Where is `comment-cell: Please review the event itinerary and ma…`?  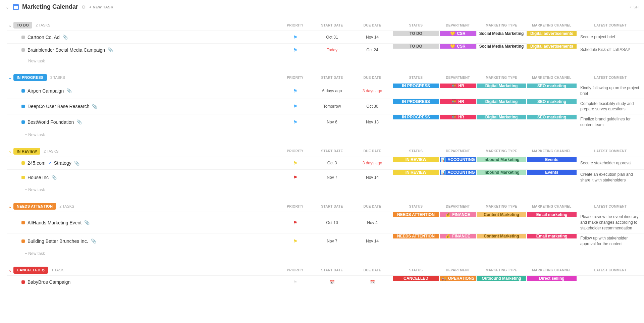 comment-cell: Please review the event itinerary and ma… is located at coordinates (610, 222).